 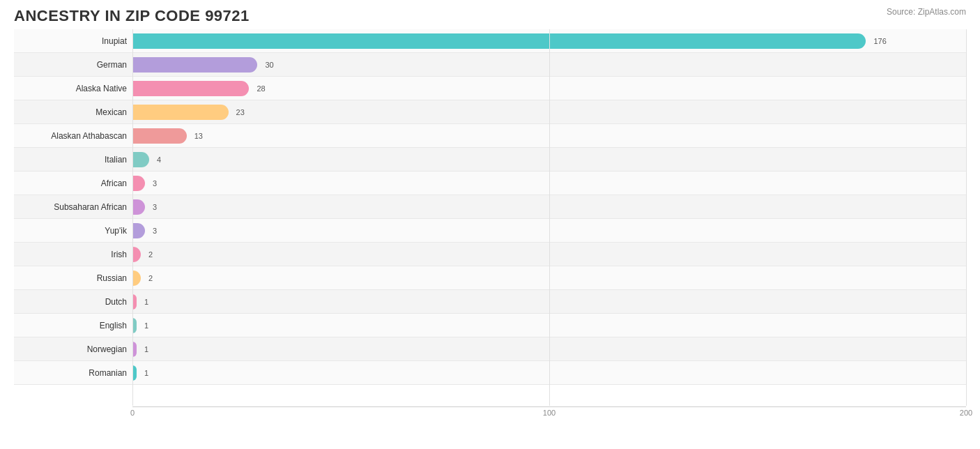 I want to click on bar-value-label: 13, so click(x=199, y=136).